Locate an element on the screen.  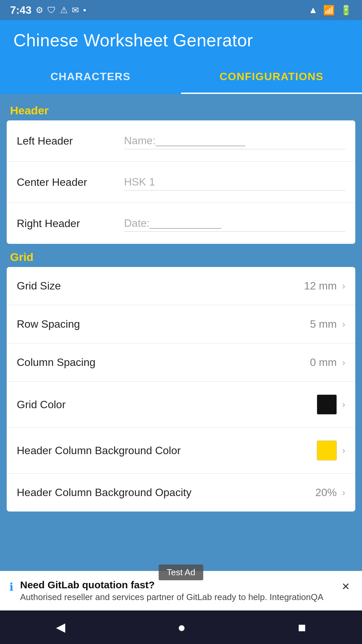
status-right: ▲ 📶 🔋 is located at coordinates (330, 10).